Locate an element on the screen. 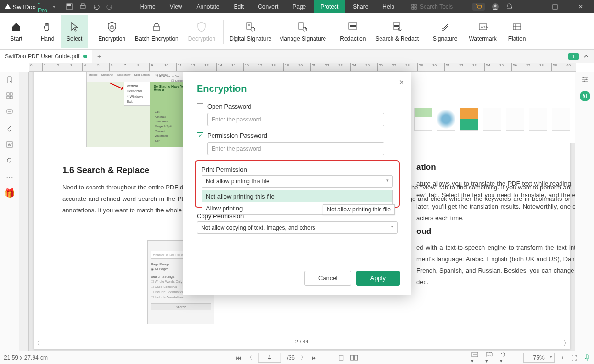 This screenshot has width=594, height=364. digital-sign-icon is located at coordinates (250, 27).